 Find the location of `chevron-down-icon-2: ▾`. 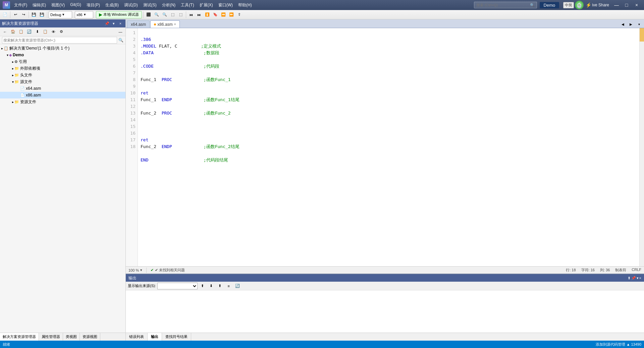

chevron-down-icon-2: ▾ is located at coordinates (85, 15).